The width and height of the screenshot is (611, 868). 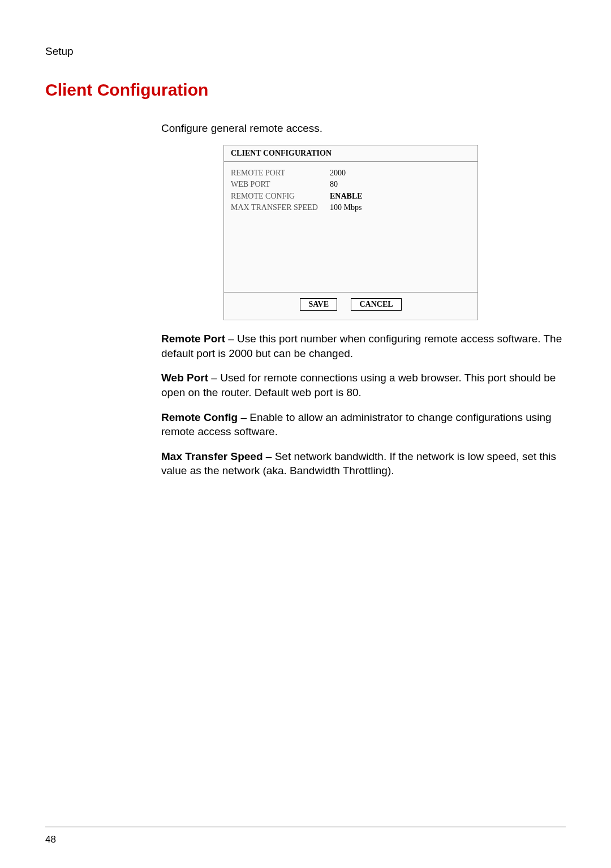 I want to click on page-number: 48, so click(x=306, y=840).